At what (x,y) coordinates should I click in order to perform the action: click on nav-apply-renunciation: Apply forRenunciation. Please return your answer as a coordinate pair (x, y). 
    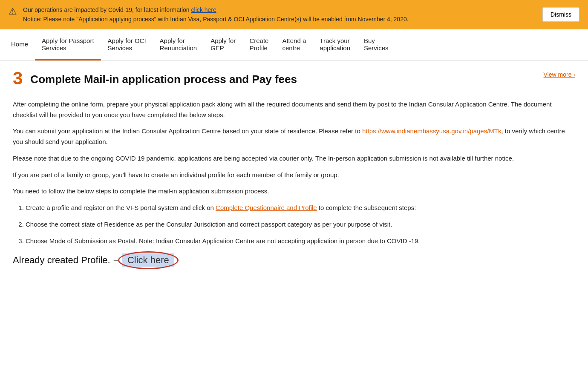
    Looking at the image, I should click on (179, 45).